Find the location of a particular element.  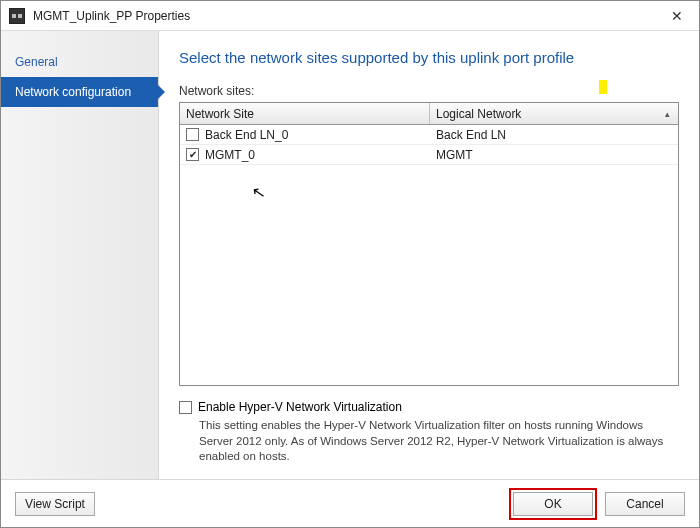

table-row: Back End LN_0 Back End LN is located at coordinates (429, 135).